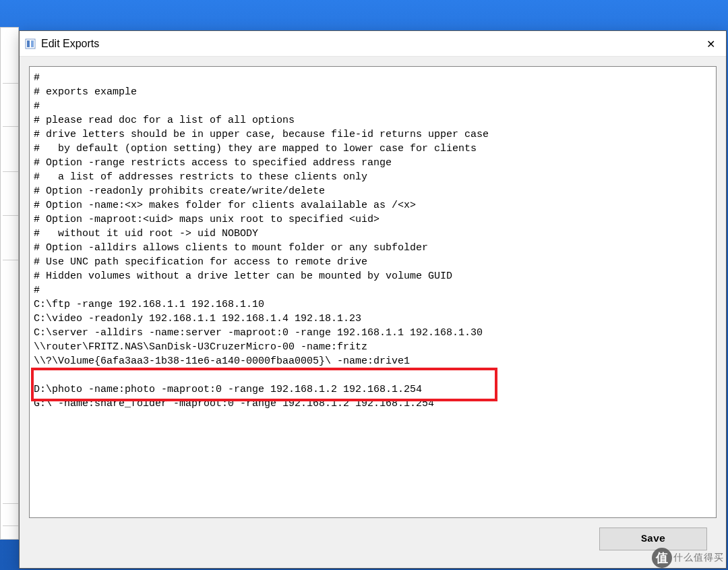  I want to click on close-button: ✕, so click(710, 44).